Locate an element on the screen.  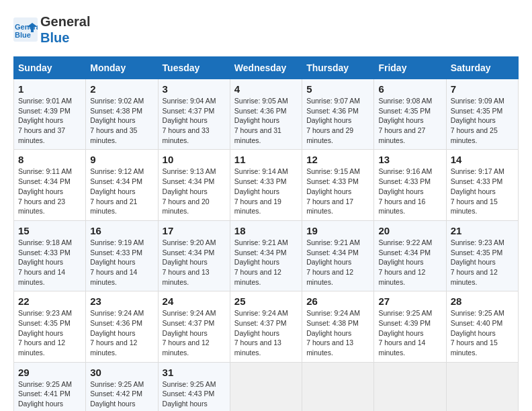
day-number: 13 is located at coordinates (410, 160).